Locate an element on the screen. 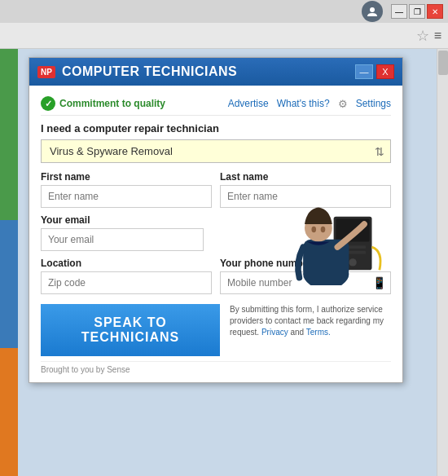 Image resolution: width=448 pixels, height=476 pixels. green-bar is located at coordinates (9, 134).